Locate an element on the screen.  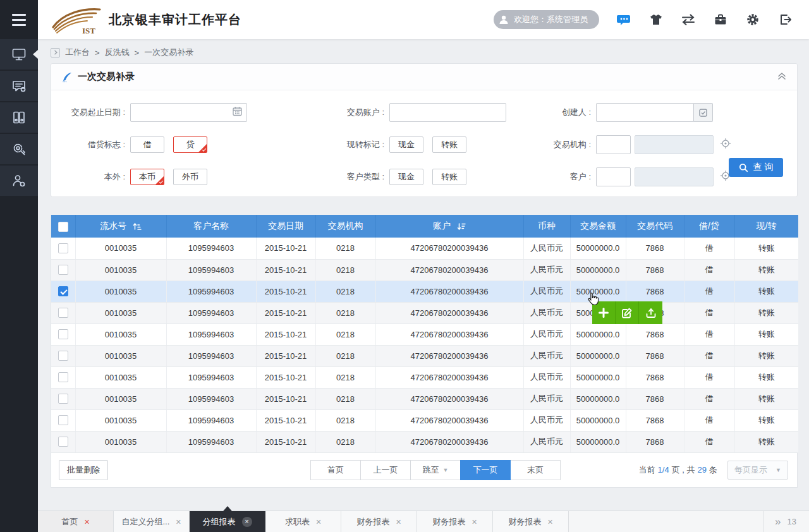
date-range-field is located at coordinates (188, 112).